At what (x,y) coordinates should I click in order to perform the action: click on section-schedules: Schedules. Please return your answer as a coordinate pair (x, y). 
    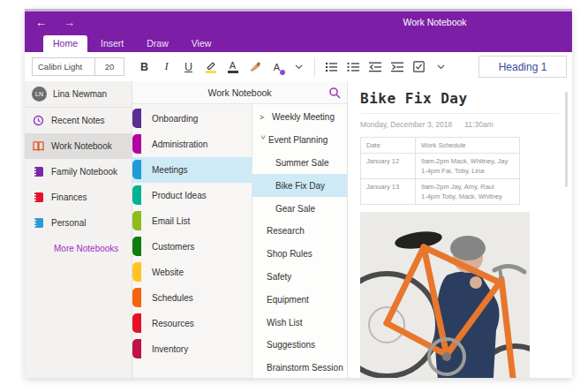
    Looking at the image, I should click on (192, 298).